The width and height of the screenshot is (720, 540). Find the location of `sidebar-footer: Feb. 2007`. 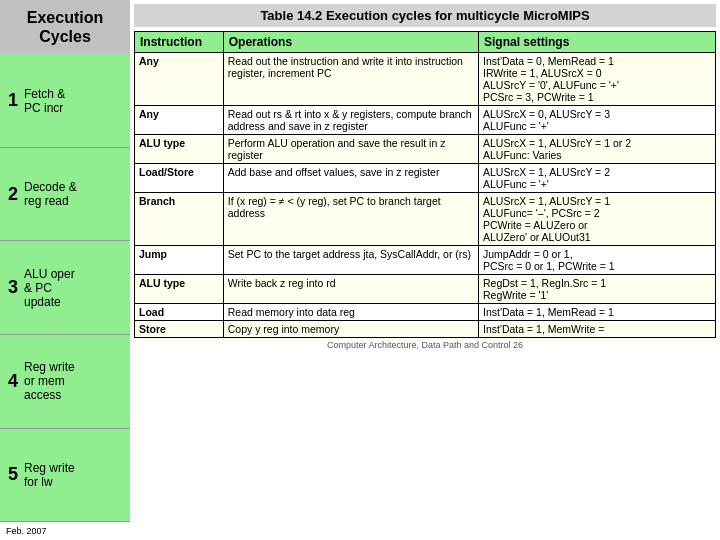

sidebar-footer: Feb. 2007 is located at coordinates (65, 531).